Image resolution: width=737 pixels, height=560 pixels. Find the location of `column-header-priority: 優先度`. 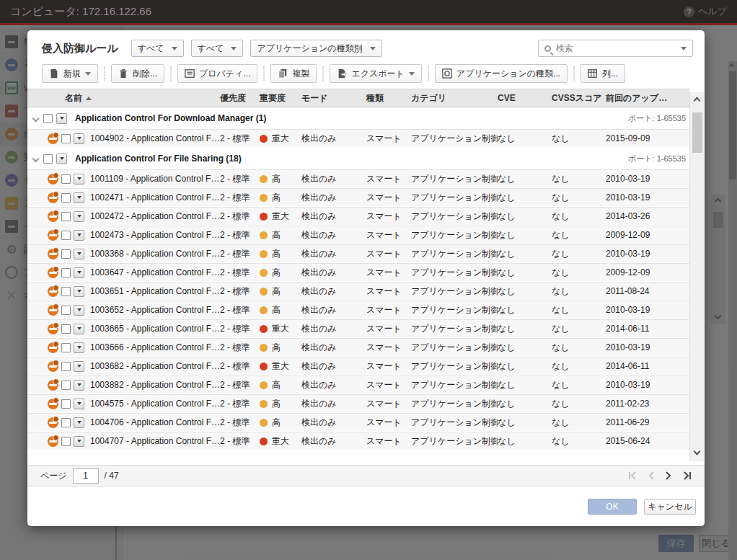

column-header-priority: 優先度 is located at coordinates (239, 98).